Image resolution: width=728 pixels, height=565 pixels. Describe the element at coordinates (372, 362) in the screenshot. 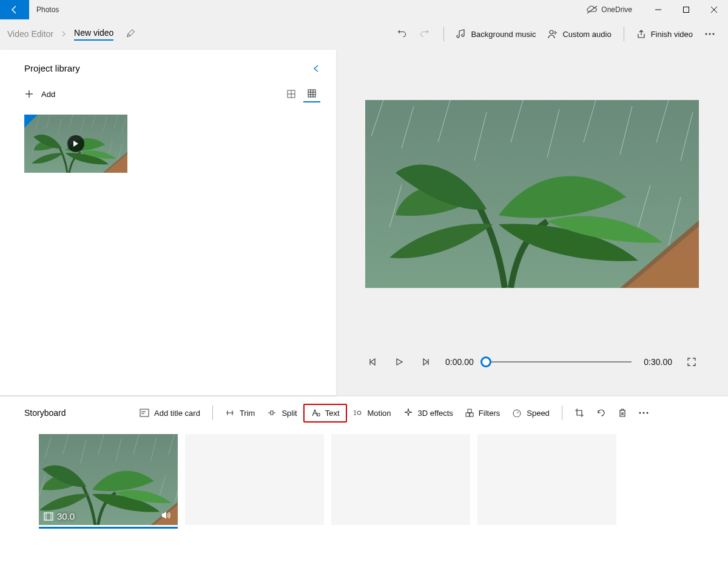

I see `prev-frame-button` at that location.